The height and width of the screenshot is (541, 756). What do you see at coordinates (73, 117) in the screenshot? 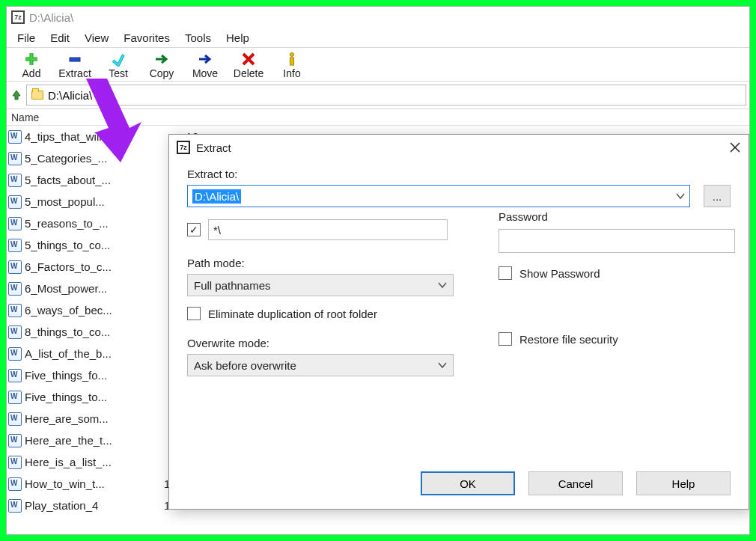
I see `col-name: Name` at bounding box center [73, 117].